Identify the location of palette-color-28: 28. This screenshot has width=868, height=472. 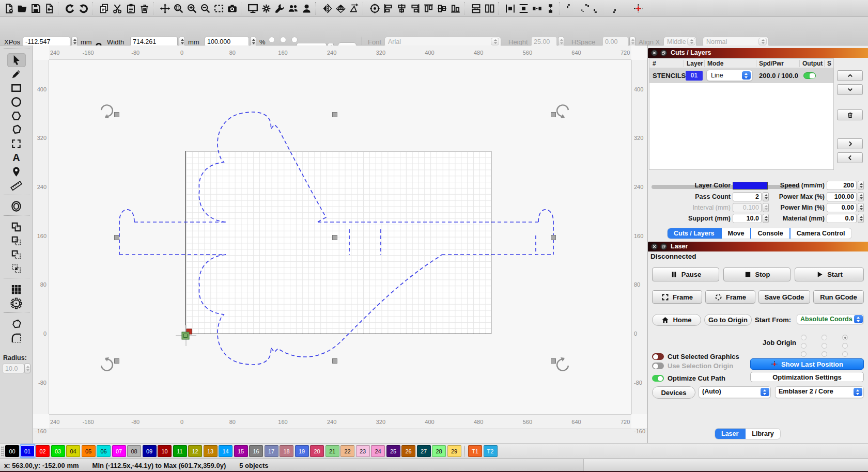
(439, 451).